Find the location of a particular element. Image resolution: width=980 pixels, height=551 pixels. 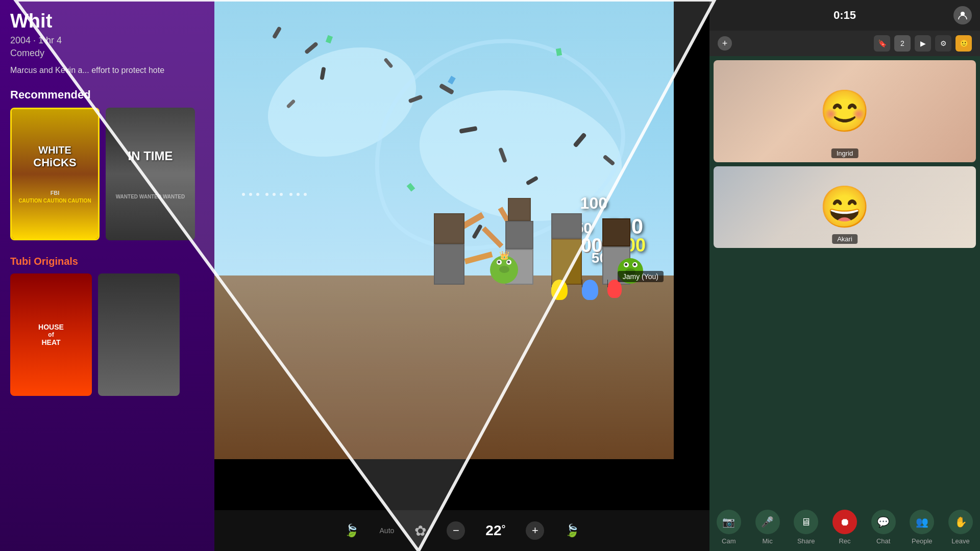

bookmark-button: 🔖 is located at coordinates (882, 43).